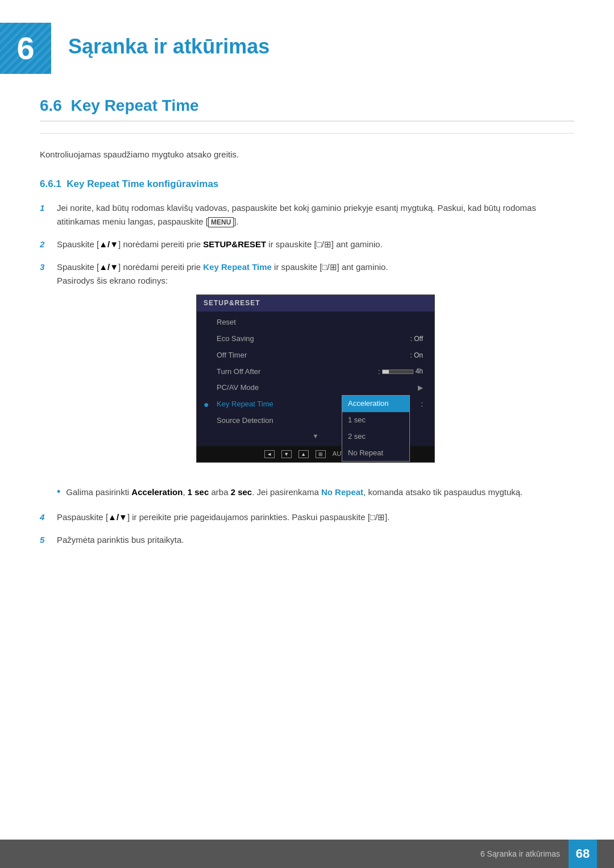 Image resolution: width=614 pixels, height=868 pixels. What do you see at coordinates (316, 244) in the screenshot?
I see `step-2-content: Spauskite [▲/▼] norėdami pereiti prie SE…` at bounding box center [316, 244].